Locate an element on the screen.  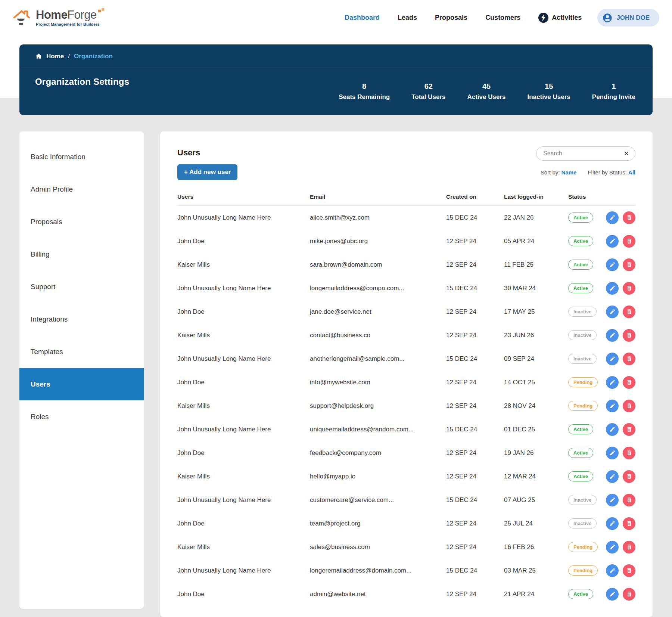
sidebar-item-roles: Roles is located at coordinates (81, 417).